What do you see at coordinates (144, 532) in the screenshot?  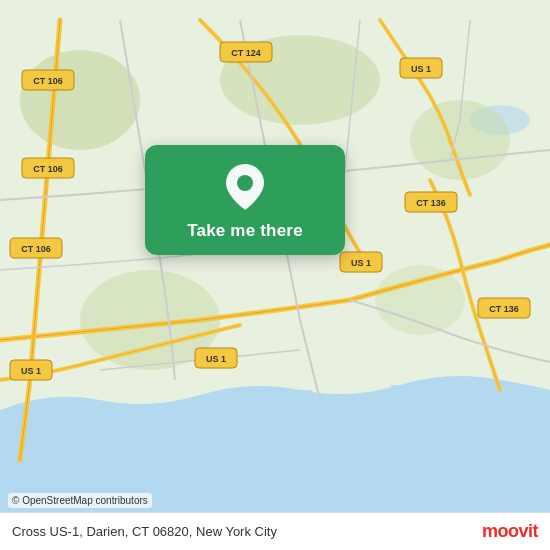 I see `address-text: Cross US-1, Darien, CT 06820, New York C…` at bounding box center [144, 532].